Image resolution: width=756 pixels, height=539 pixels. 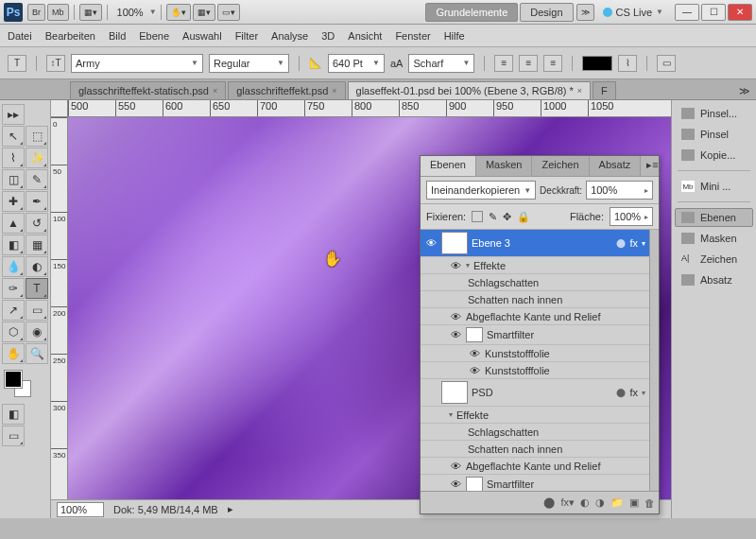 What do you see at coordinates (286, 91) in the screenshot?
I see `doc-tab-1: glasschrifteffekt.psd×` at bounding box center [286, 91].